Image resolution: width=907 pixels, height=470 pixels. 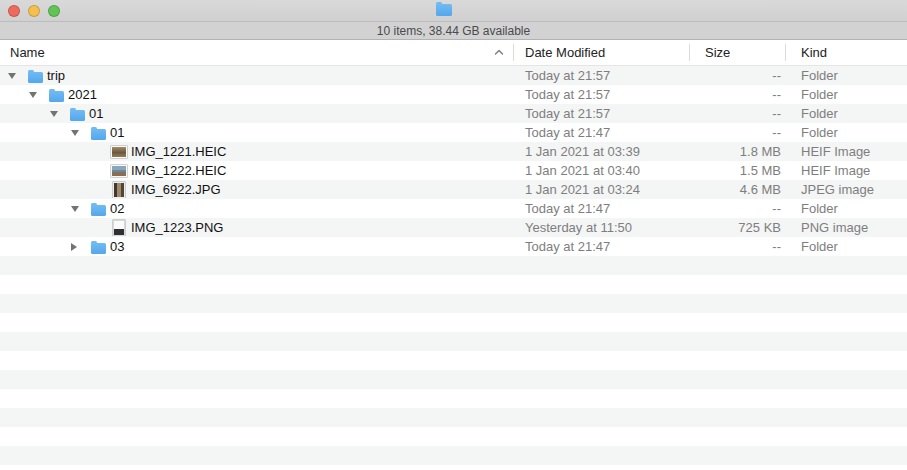 I want to click on status-text: 10 items, 38.44 GB available, so click(x=454, y=31).